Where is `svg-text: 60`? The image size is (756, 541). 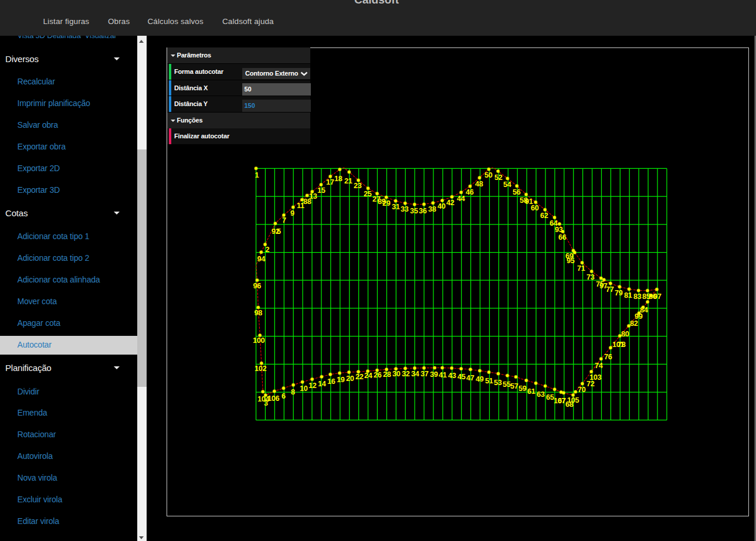
svg-text: 60 is located at coordinates (535, 208).